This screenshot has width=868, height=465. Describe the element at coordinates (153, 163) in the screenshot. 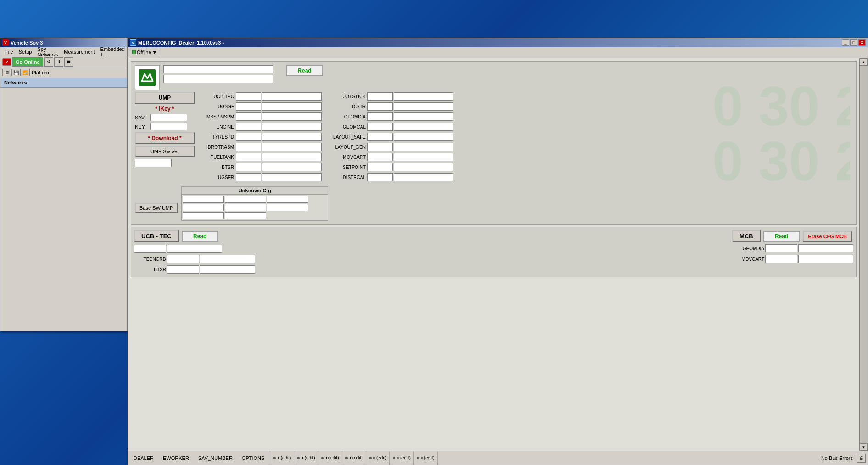

I see `ump-sw-ver-field` at that location.